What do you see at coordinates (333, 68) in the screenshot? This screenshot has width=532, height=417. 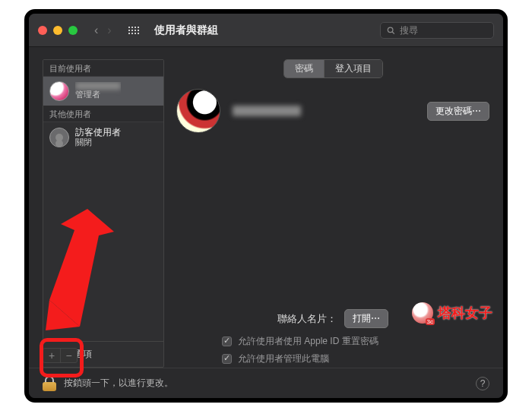 I see `tabs: 密碼 登入項目` at bounding box center [333, 68].